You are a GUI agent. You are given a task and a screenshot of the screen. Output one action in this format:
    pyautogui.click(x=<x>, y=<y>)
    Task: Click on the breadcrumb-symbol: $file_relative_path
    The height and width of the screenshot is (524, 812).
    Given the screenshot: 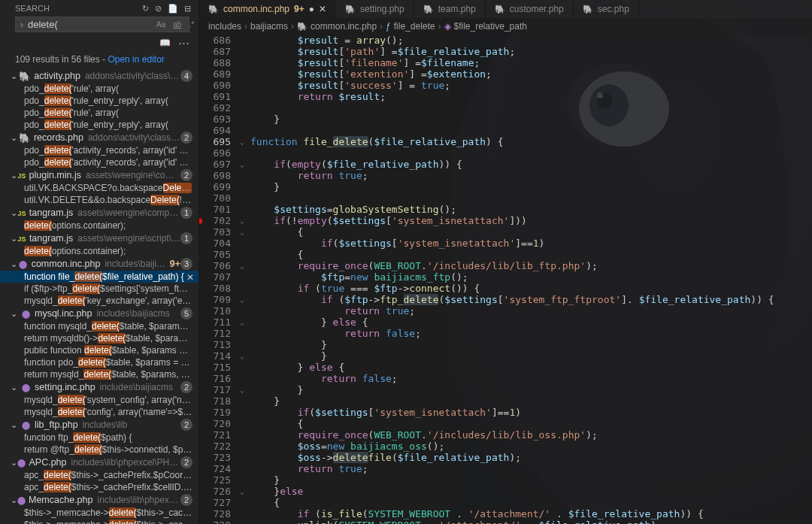 What is the action you would take?
    pyautogui.click(x=490, y=26)
    